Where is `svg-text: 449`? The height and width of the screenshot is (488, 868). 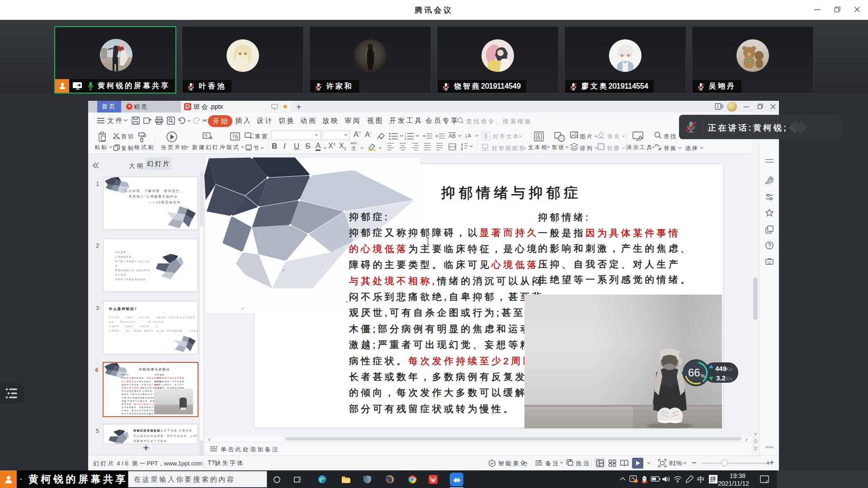 svg-text: 449 is located at coordinates (721, 369).